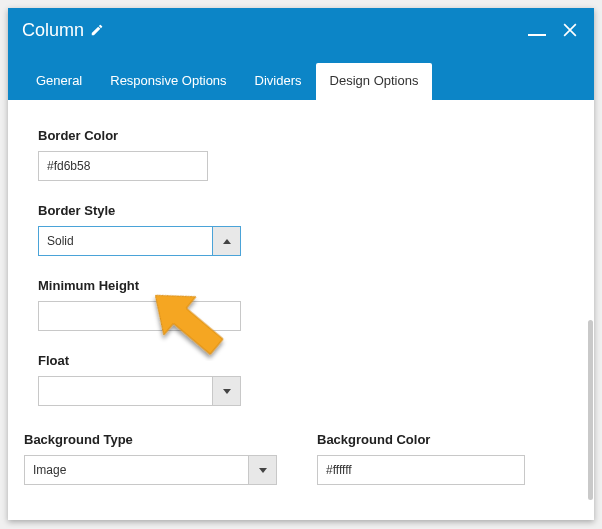 The height and width of the screenshot is (529, 602). What do you see at coordinates (150, 458) in the screenshot?
I see `background-type-field: Background Type Image` at bounding box center [150, 458].